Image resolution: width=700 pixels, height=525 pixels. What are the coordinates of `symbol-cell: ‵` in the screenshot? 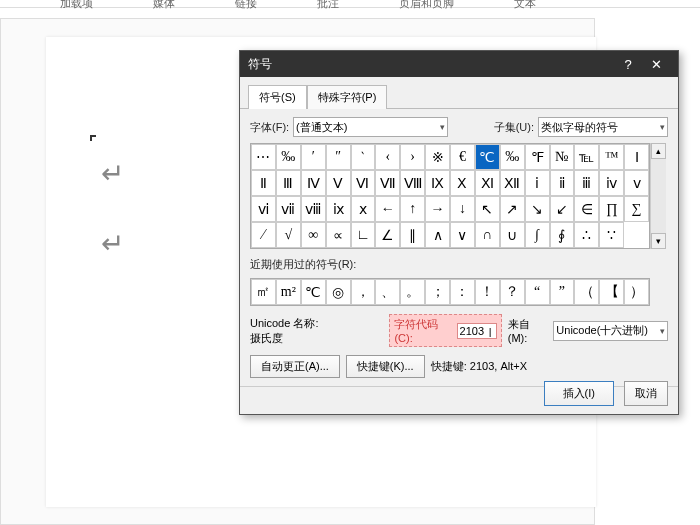 It's located at (364, 157).